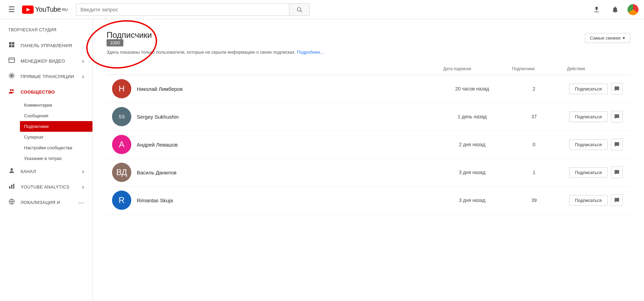 The width and height of the screenshot is (644, 301). I want to click on td-user: R Rimantas Skuja, so click(272, 200).